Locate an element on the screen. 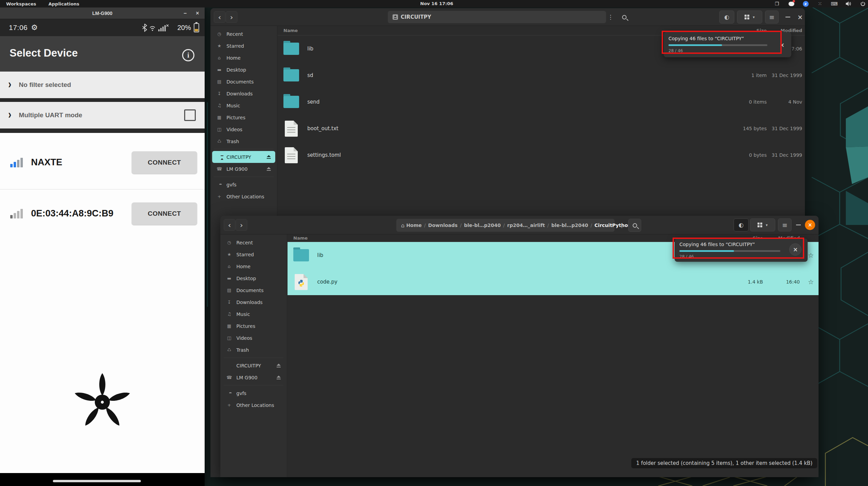 This screenshot has width=868, height=486. keyboard-icon: ⌨ is located at coordinates (834, 4).